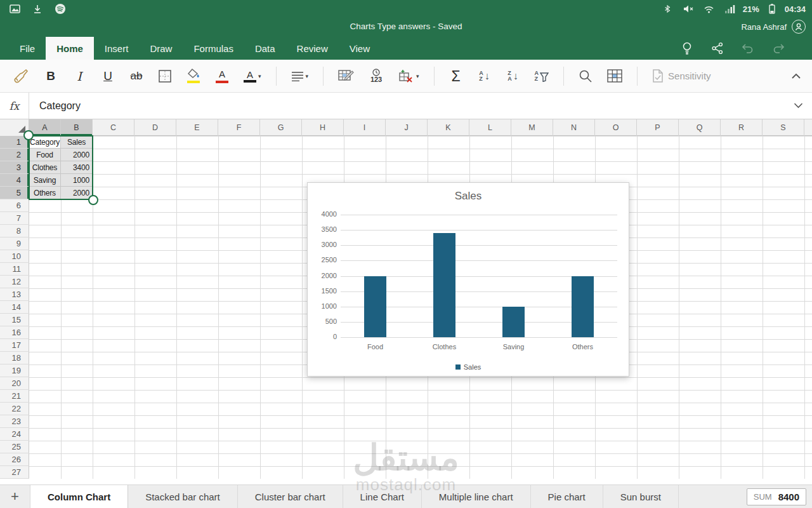 This screenshot has height=508, width=812. I want to click on column-header-R: R, so click(742, 128).